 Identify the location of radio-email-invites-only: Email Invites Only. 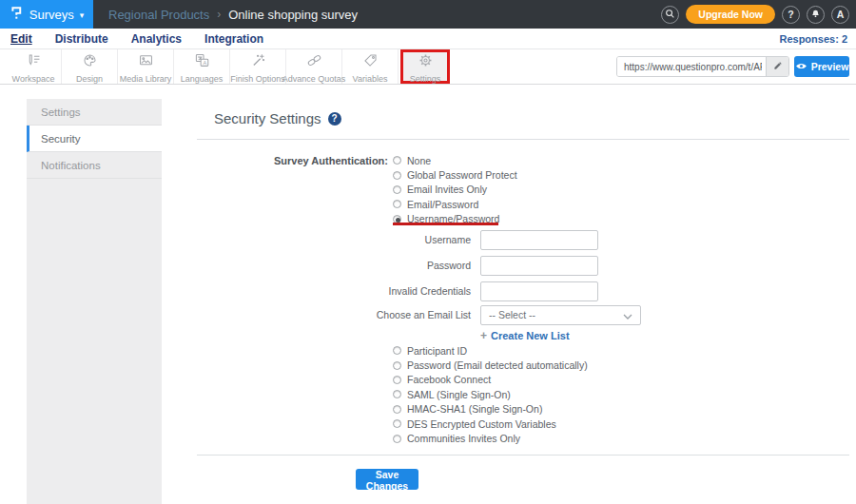
(455, 190).